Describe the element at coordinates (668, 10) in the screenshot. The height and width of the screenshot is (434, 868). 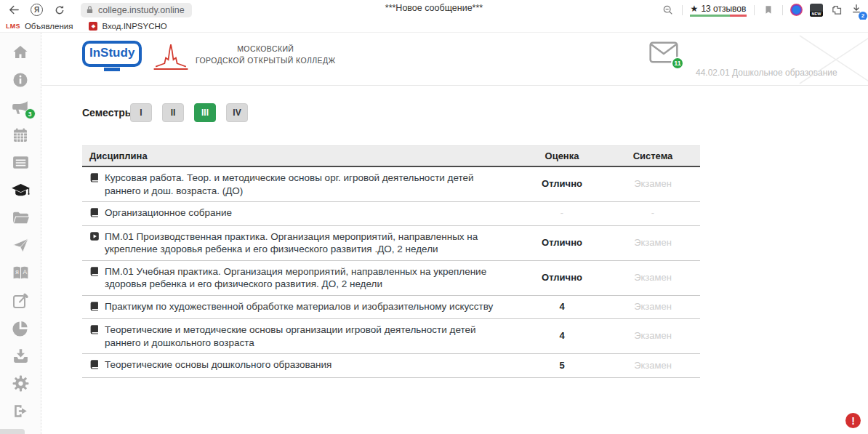
I see `search-icon` at that location.